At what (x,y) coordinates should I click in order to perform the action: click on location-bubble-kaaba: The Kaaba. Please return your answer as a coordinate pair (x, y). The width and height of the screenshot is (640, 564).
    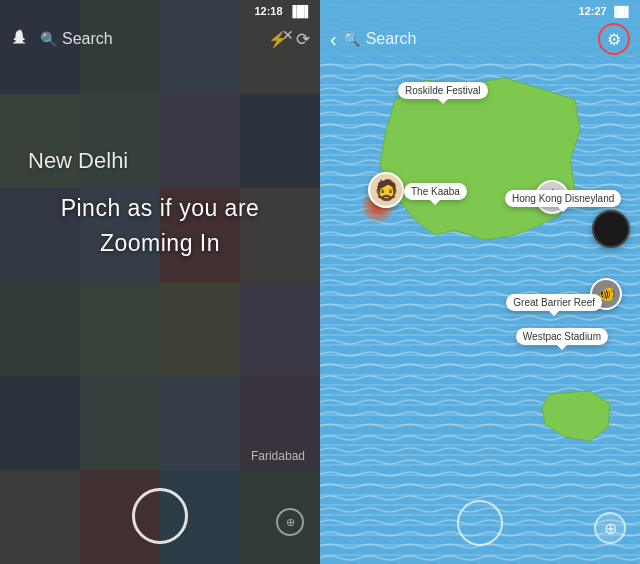
    Looking at the image, I should click on (436, 192).